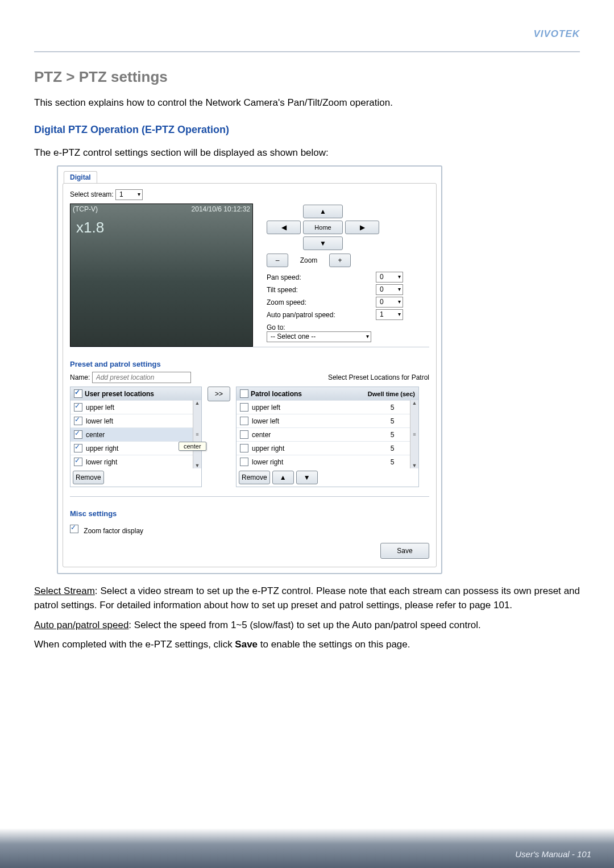 The image size is (614, 868). I want to click on goto-label: Go to:, so click(348, 327).